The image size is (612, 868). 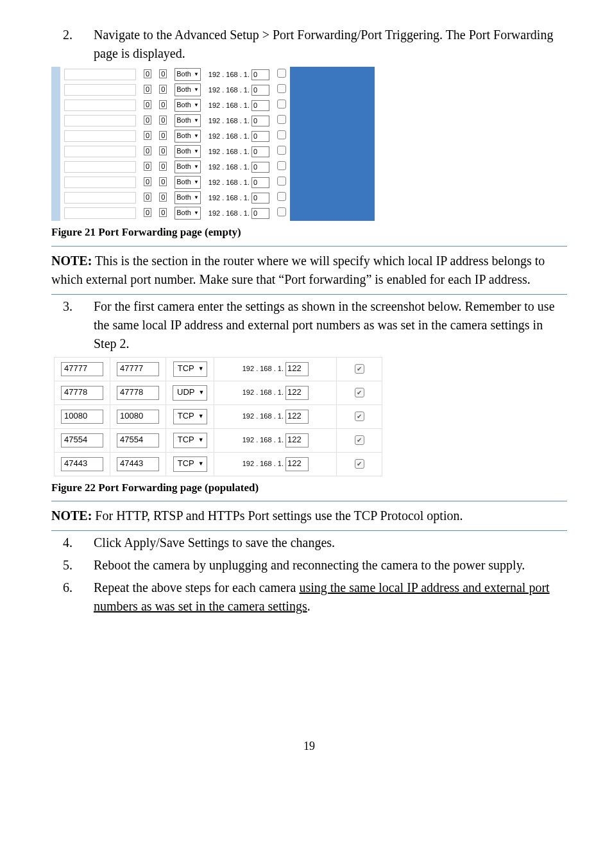 What do you see at coordinates (309, 606) in the screenshot?
I see `step-6-text-after: .` at bounding box center [309, 606].